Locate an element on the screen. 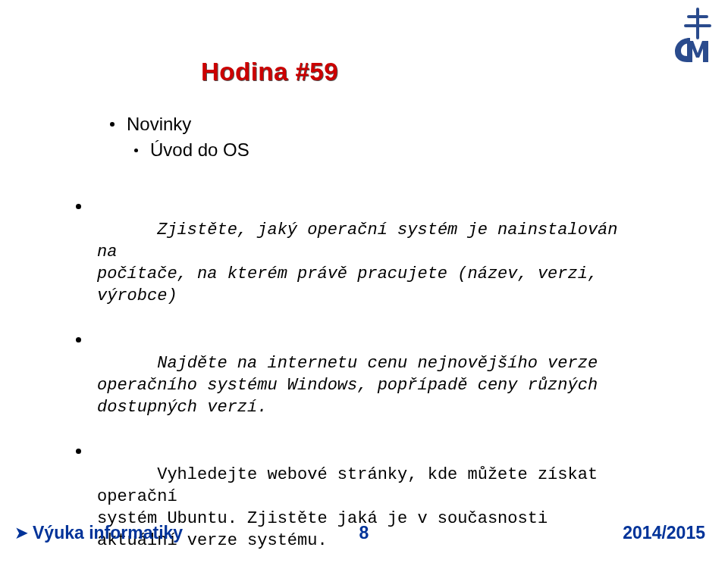  task-text: Najděte na internetu cenu nejnovějšího v… is located at coordinates (347, 385).